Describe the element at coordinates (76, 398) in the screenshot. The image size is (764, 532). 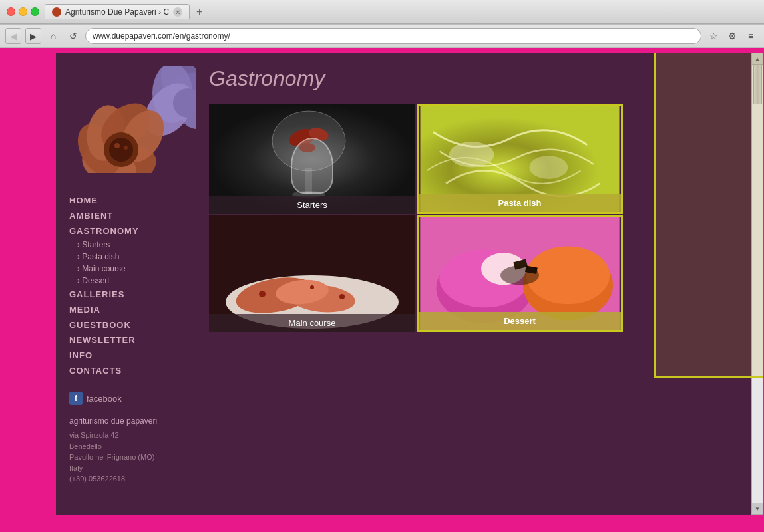
I see `facebook-icon: f` at that location.